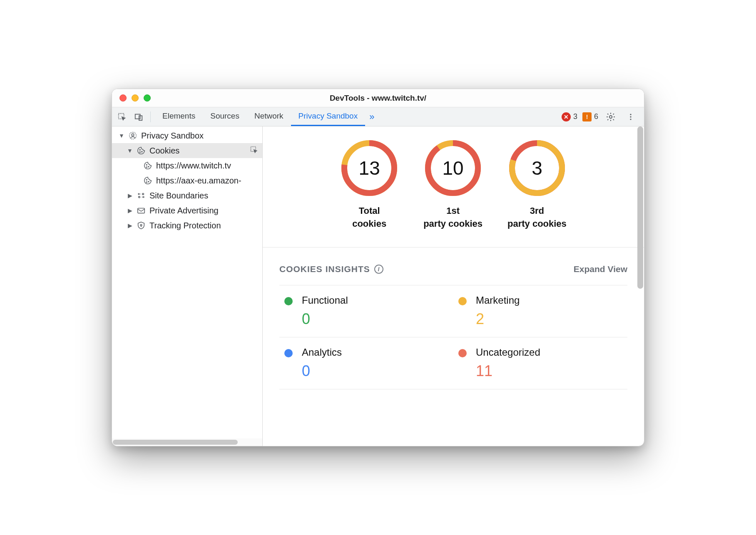  I want to click on cookie-ring: 13 Totalcookies, so click(369, 185).